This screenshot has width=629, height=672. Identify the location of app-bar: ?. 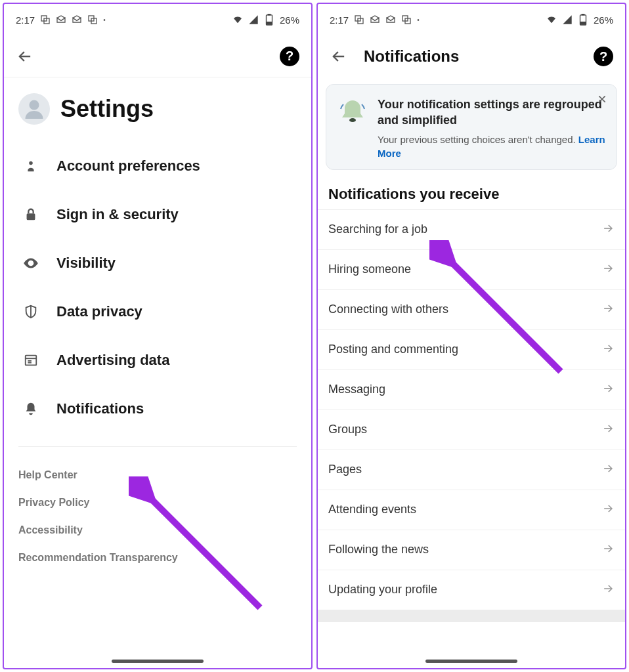
(158, 56).